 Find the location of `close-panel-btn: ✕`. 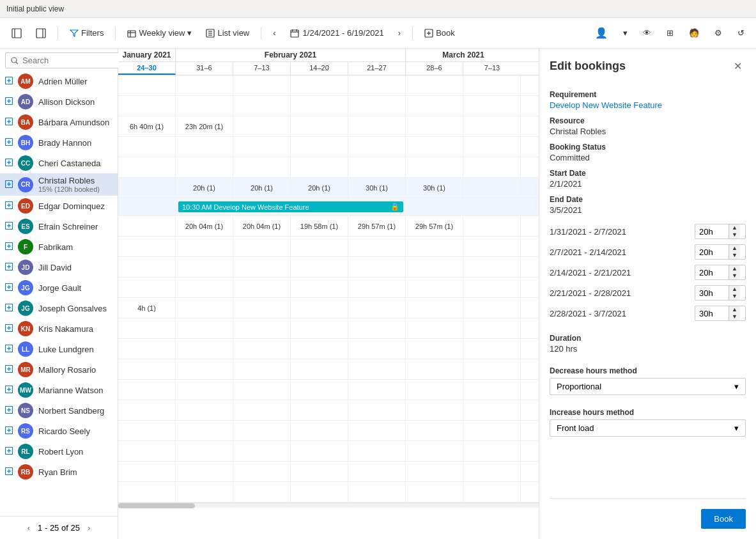

close-panel-btn: ✕ is located at coordinates (737, 66).